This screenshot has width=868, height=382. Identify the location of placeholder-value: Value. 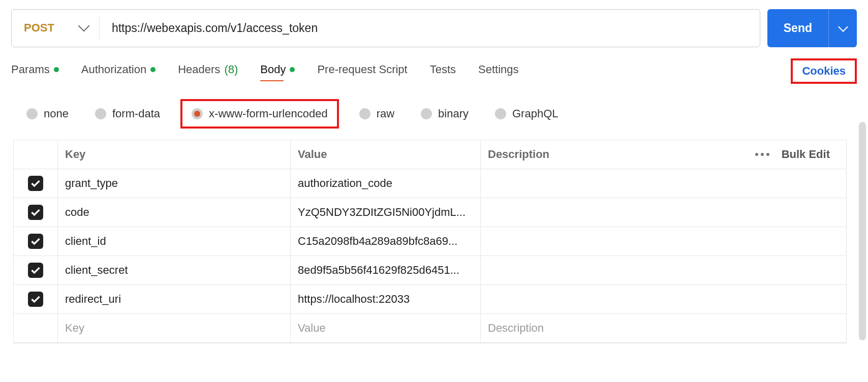
(385, 328).